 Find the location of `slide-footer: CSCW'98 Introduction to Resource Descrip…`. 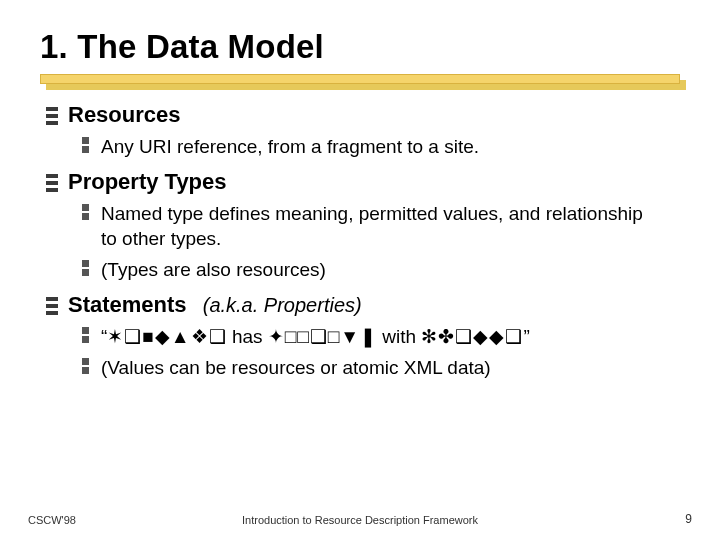

slide-footer: CSCW'98 Introduction to Resource Descrip… is located at coordinates (360, 519).